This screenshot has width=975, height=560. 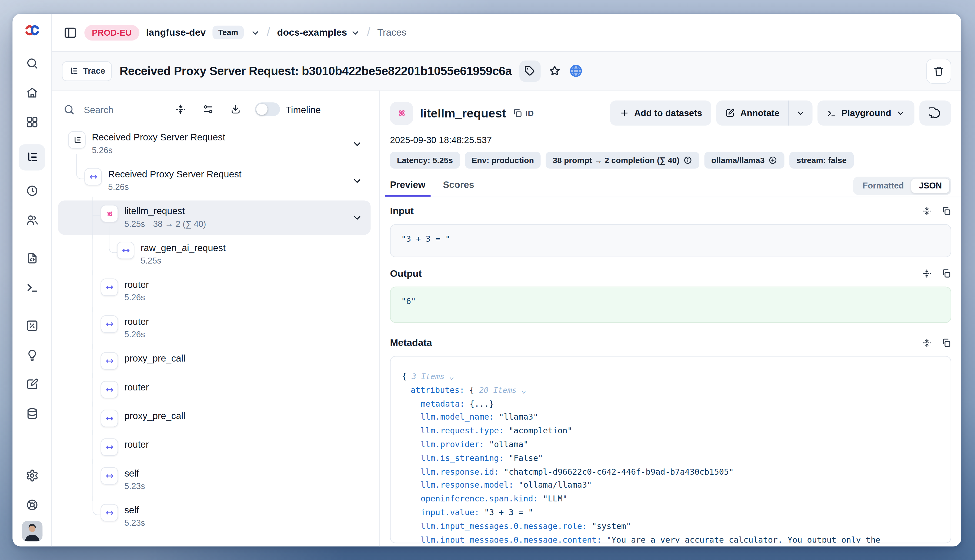 What do you see at coordinates (671, 376) in the screenshot?
I see `json-line: { 3 Items ⌄` at bounding box center [671, 376].